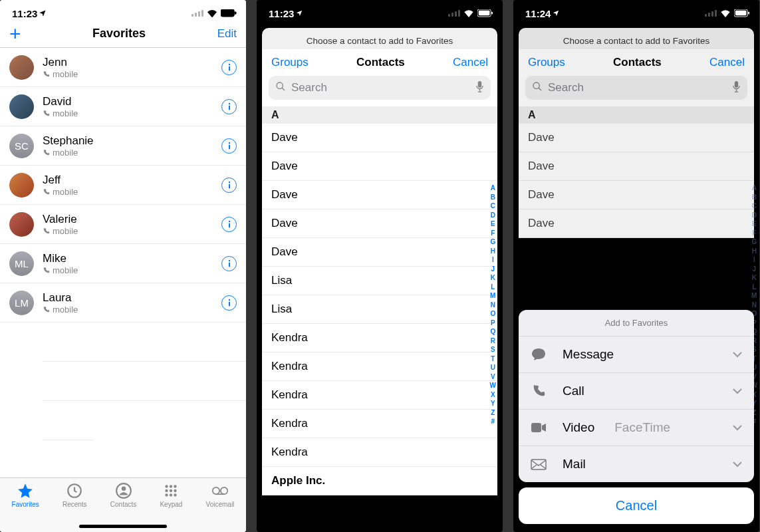 The height and width of the screenshot is (532, 760). Describe the element at coordinates (380, 481) in the screenshot. I see `contact-row: Apple Inc.` at that location.